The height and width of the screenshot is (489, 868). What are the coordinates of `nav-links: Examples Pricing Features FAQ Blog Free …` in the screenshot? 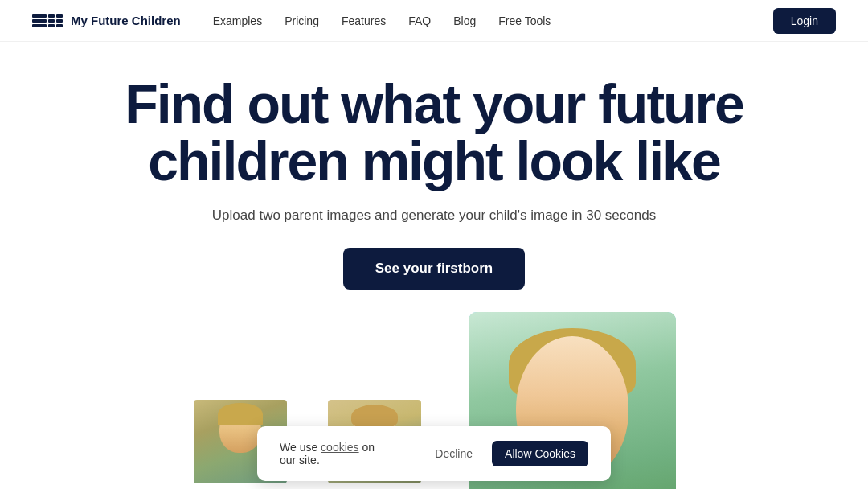 It's located at (493, 21).